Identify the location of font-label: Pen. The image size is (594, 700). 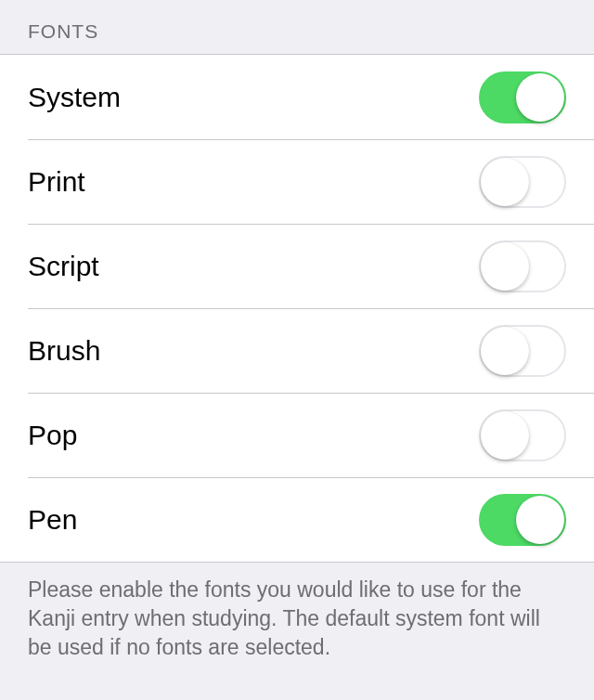
(52, 520).